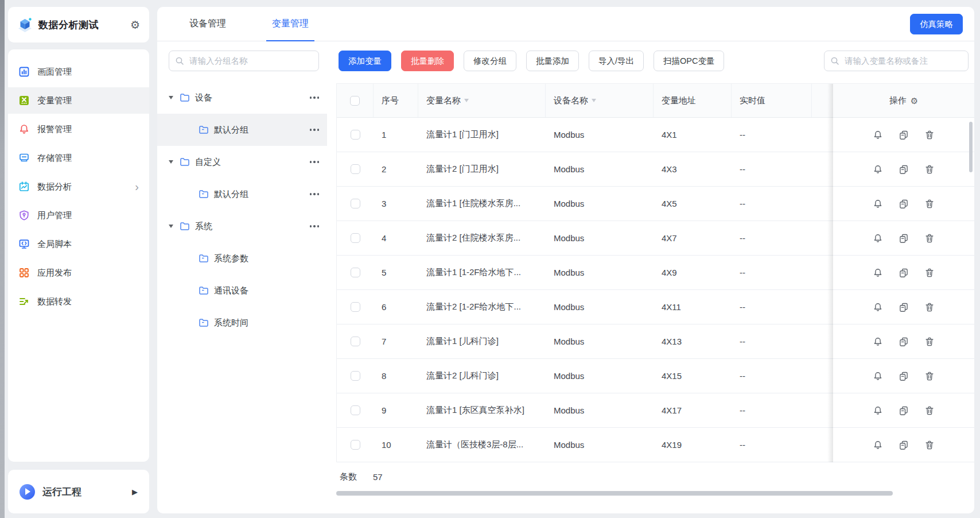  Describe the element at coordinates (79, 301) in the screenshot. I see `sidebar-item-data-forward: 数据转发` at that location.